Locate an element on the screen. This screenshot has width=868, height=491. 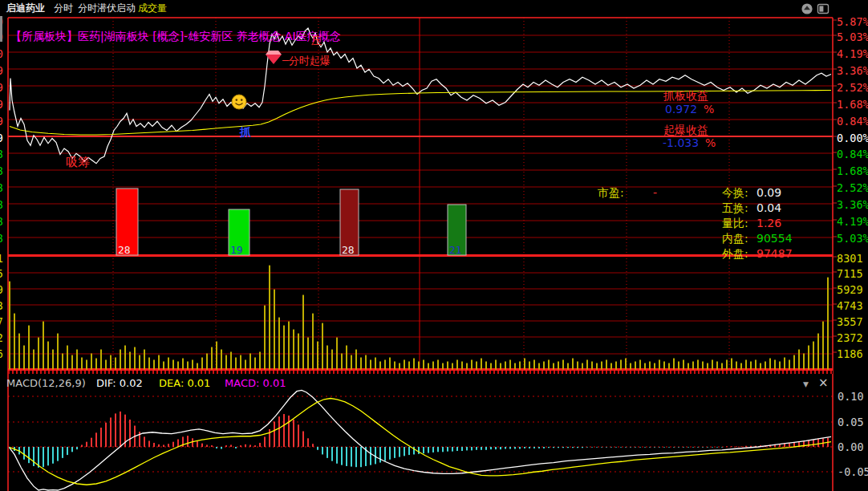
tab-minute-chart: 分时 is located at coordinates (63, 8).